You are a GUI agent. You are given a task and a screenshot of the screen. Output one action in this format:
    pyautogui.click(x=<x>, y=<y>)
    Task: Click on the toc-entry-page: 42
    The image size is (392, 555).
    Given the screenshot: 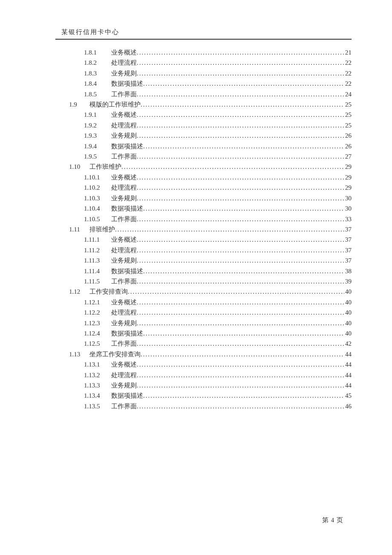 What is the action you would take?
    pyautogui.click(x=348, y=344)
    